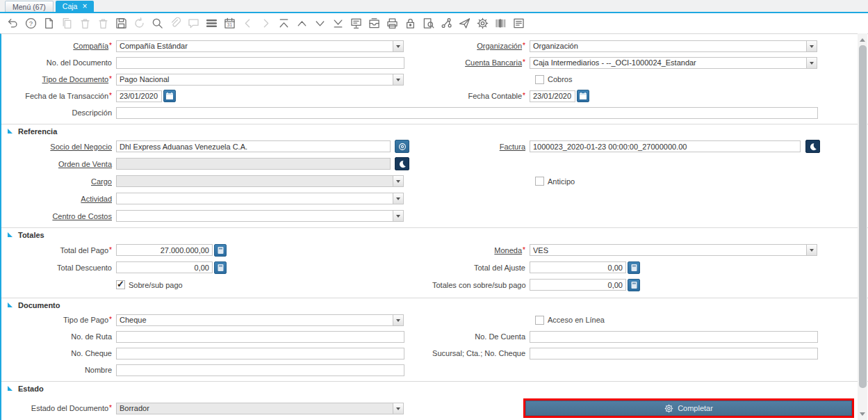 The height and width of the screenshot is (420, 868). What do you see at coordinates (170, 96) in the screenshot?
I see `fecha-transaccion-calendar-icon` at bounding box center [170, 96].